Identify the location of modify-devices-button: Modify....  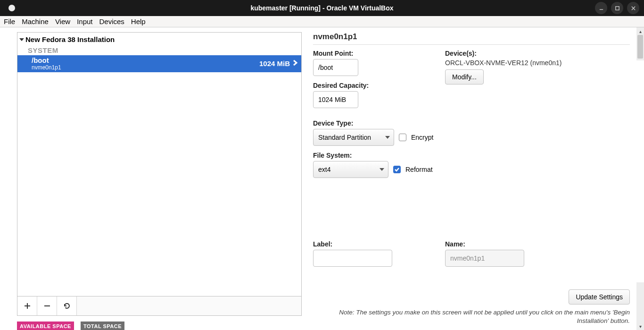
(464, 77).